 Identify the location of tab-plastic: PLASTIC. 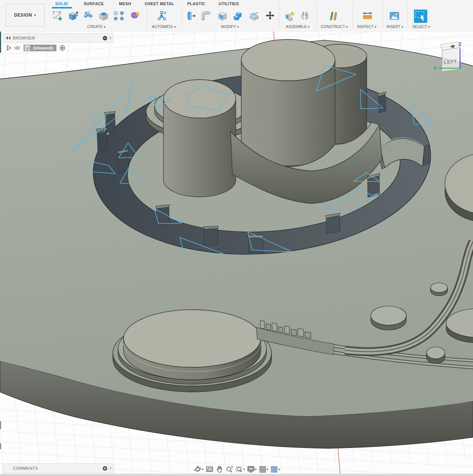
(196, 4).